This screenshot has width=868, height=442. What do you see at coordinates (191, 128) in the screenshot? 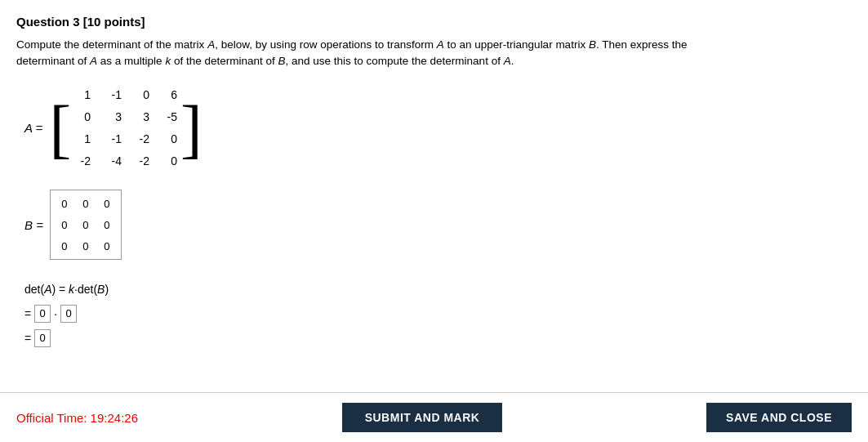
I see `matrix-a-bracket-right: ]` at bounding box center [191, 128].